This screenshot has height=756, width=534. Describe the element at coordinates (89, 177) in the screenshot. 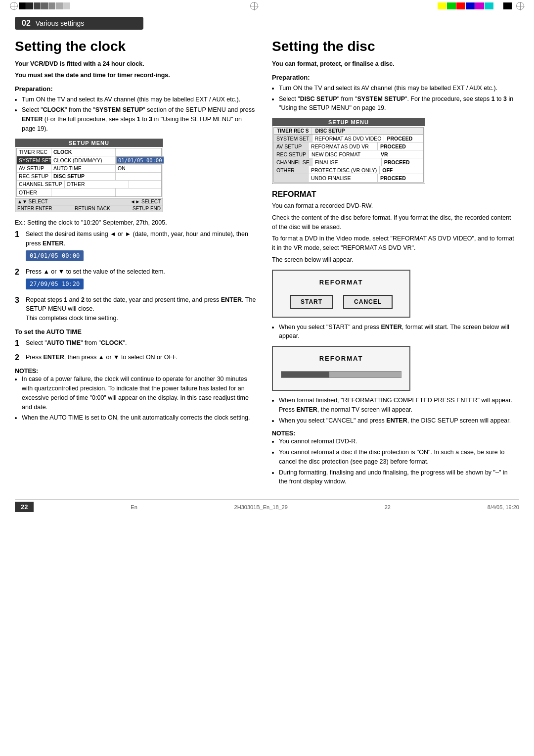

I see `menu-row-4: REC SETUP DISC SETUP` at that location.